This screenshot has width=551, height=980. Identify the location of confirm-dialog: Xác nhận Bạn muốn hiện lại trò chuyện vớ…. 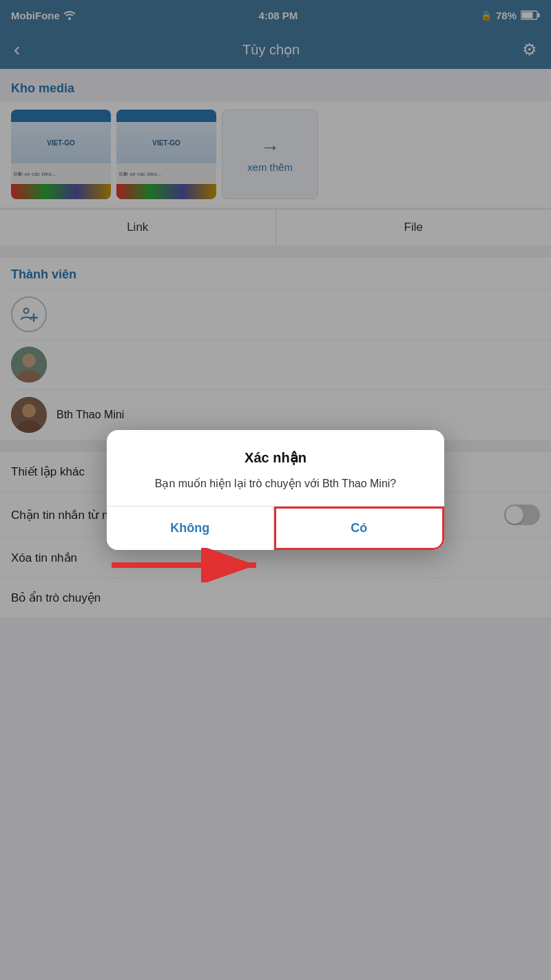
(276, 490).